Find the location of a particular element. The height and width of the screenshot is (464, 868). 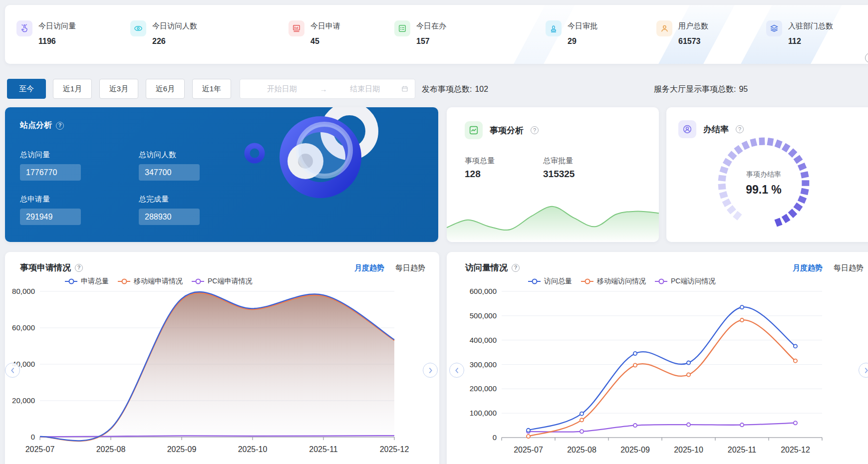

kpi-value: 1196 is located at coordinates (57, 41).